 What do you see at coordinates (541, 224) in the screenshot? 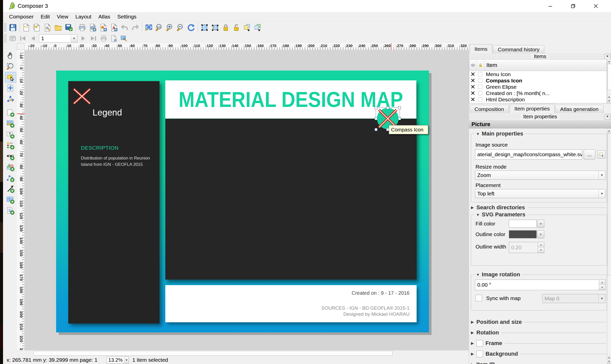
I see `fill-color-dropdown: ▼` at bounding box center [541, 224].